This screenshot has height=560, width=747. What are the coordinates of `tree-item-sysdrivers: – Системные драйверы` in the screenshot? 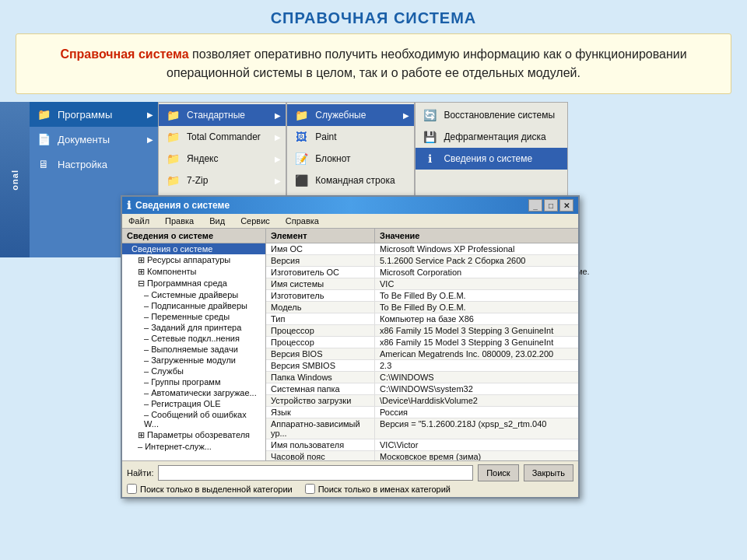 It's located at (194, 295).